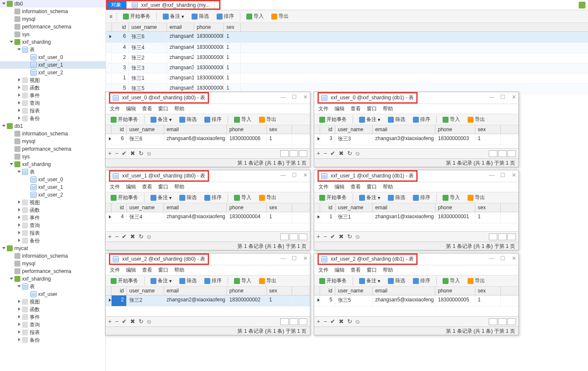 This screenshot has width=588, height=371. Describe the element at coordinates (208, 301) in the screenshot. I see `table-row: 2张三2zhangsan2@xiaoxiaofeng183000000021` at that location.